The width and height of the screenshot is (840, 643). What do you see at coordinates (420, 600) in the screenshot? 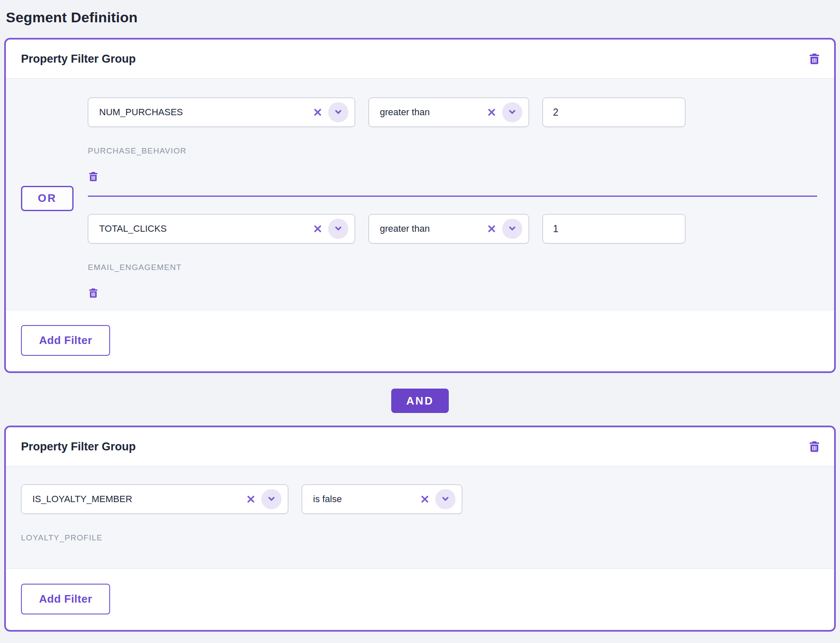
I see `group-2-footer: Add Filter` at bounding box center [420, 600].